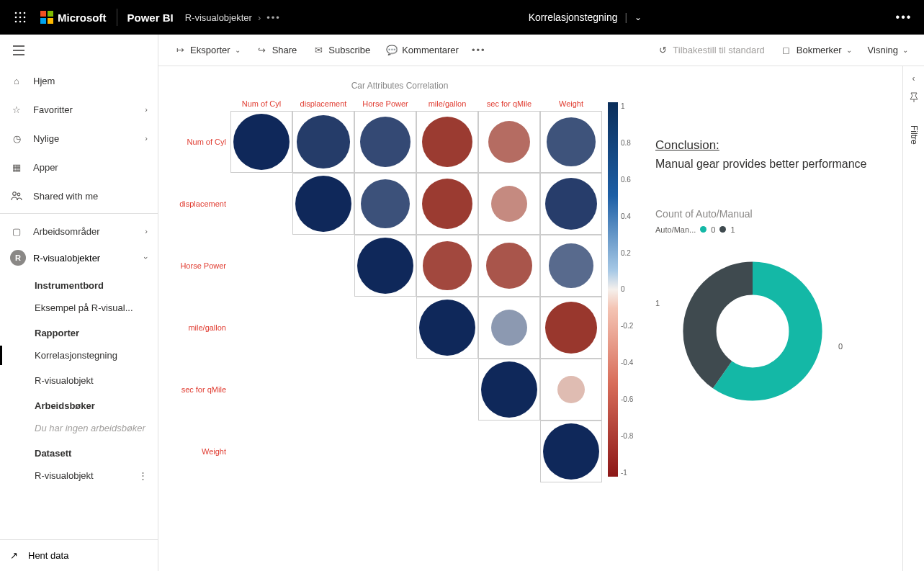 Image resolution: width=924 pixels, height=571 pixels. Describe the element at coordinates (79, 109) in the screenshot. I see `nav-favorites: ☆Favoritter›` at that location.